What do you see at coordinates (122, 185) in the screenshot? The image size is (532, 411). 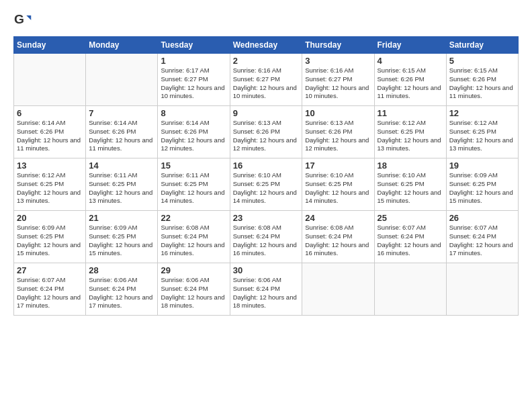 I see `calendar-cell: 14Sunrise: 6:11 AM Sunset: 6:25 PM Dayli…` at bounding box center [122, 185].